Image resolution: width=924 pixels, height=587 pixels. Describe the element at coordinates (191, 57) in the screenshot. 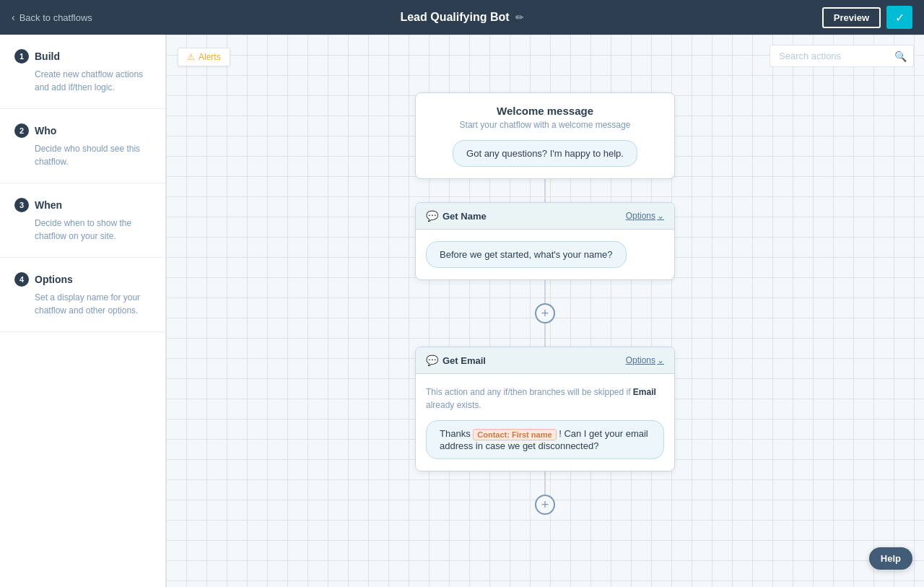

I see `alert-icon: ⚠` at that location.